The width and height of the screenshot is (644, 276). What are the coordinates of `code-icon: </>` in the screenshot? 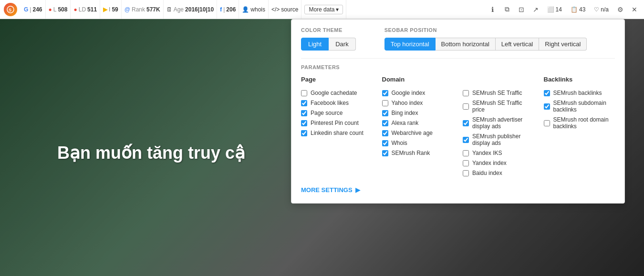 It's located at (276, 10).